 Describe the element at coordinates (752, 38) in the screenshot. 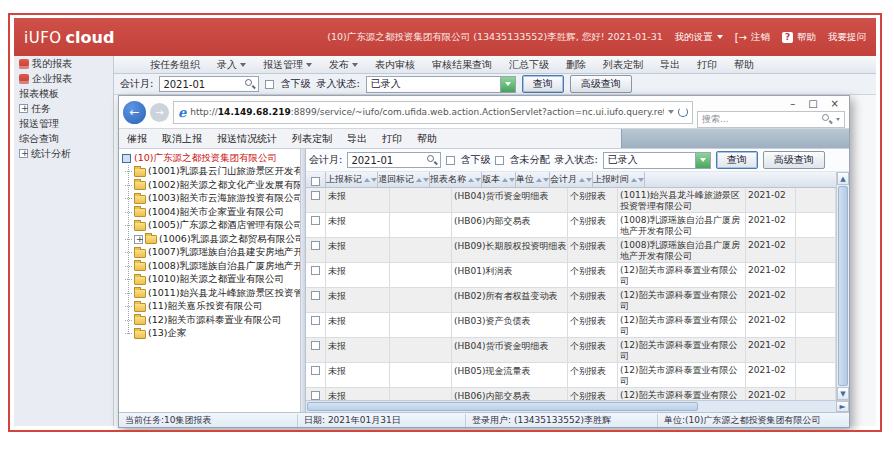

I see `logout-button: [→ 注销` at that location.